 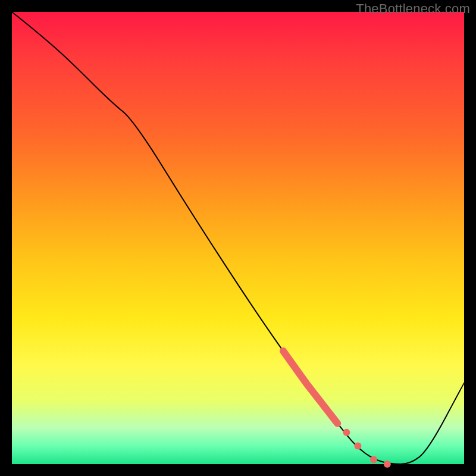 What do you see at coordinates (413, 9) in the screenshot?
I see `watermark-text: TheBottleneck.com` at bounding box center [413, 9].